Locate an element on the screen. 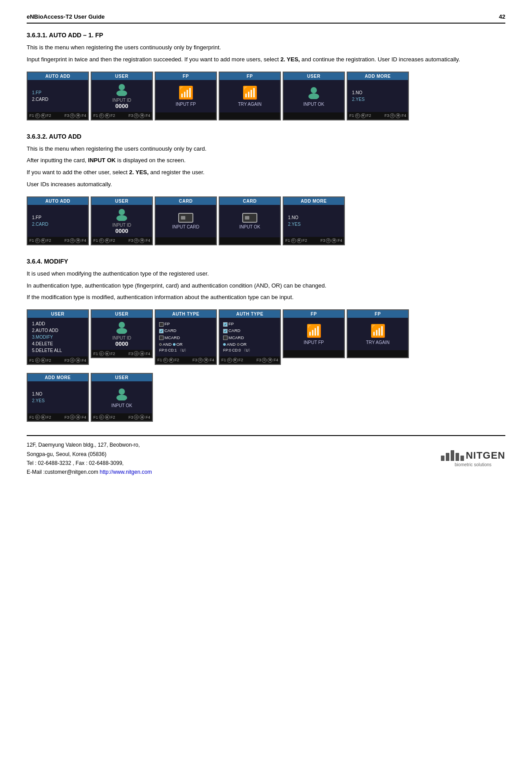  screen-add-more-3: ADD MORE 1.NO 2.YES F1 ⊙⊕ F2 F3 ⊙⊕ F4 is located at coordinates (58, 397).